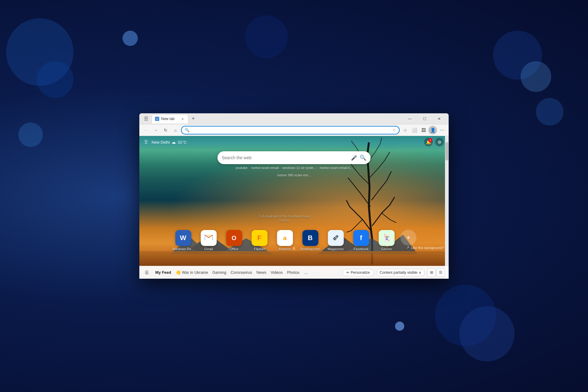 Image resolution: width=588 pixels, height=392 pixels. I want to click on notification-button: 🔔 4, so click(428, 142).